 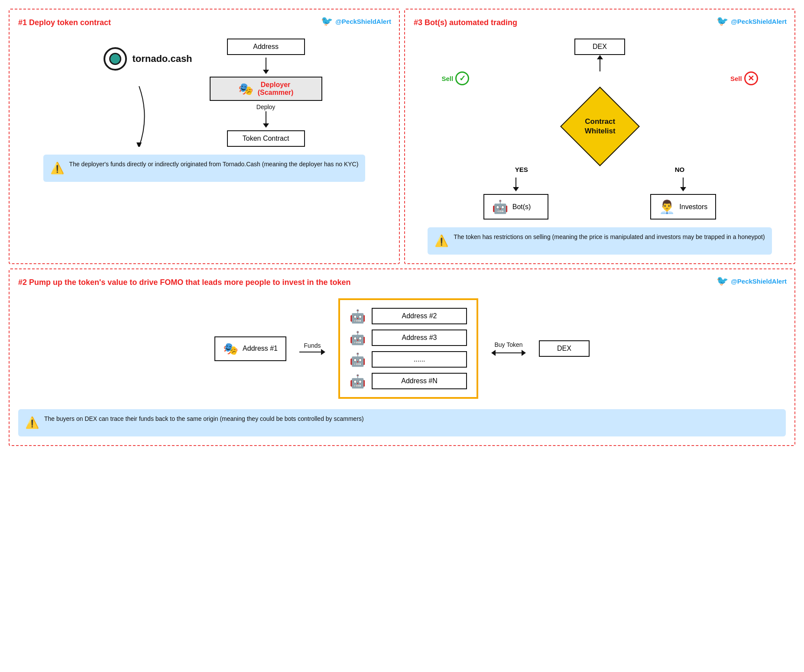 What do you see at coordinates (600, 126) in the screenshot?
I see `whitelist-label: ContractWhitelist` at bounding box center [600, 126].